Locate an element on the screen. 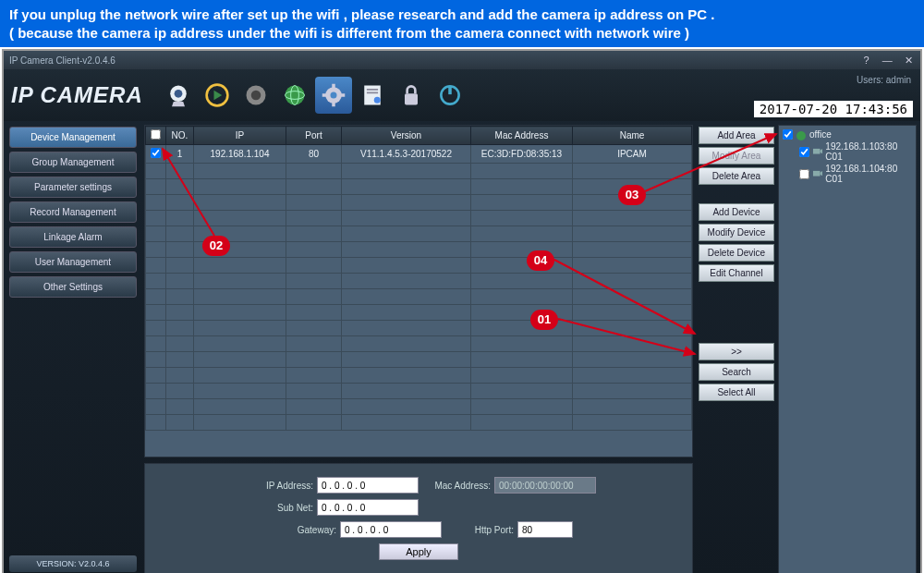 The width and height of the screenshot is (924, 573). device-tree: office 192.168.1.103:80 C01 192.168.1.10… is located at coordinates (847, 349).